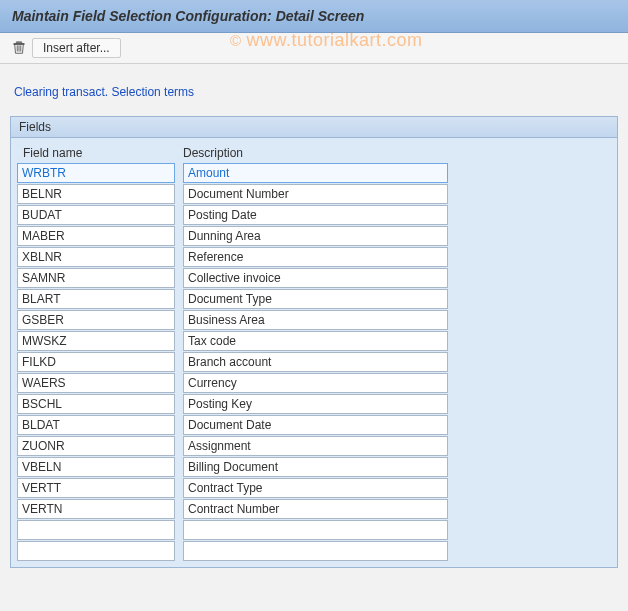  Describe the element at coordinates (101, 153) in the screenshot. I see `col-header-field-name: Field name` at that location.